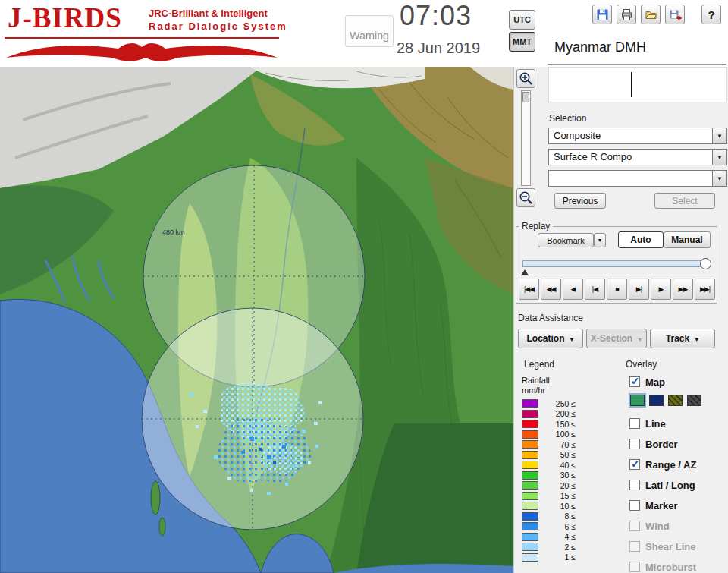  Describe the element at coordinates (549, 455) in the screenshot. I see `legend-row: 50 ≤` at that location.